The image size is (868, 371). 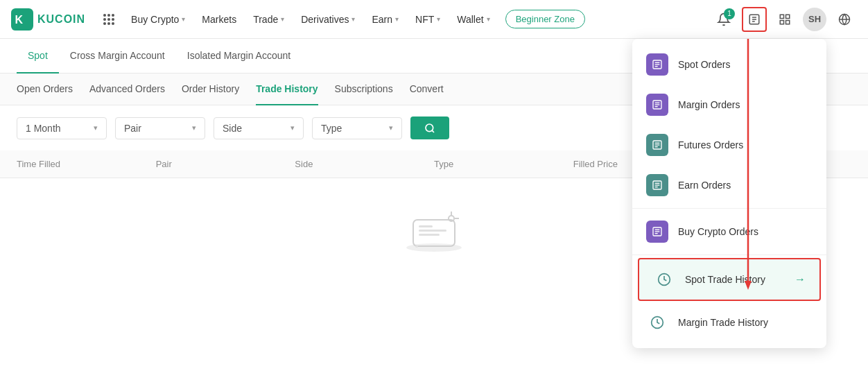 What do you see at coordinates (657, 185) in the screenshot?
I see `earn-orders-icon` at bounding box center [657, 185].